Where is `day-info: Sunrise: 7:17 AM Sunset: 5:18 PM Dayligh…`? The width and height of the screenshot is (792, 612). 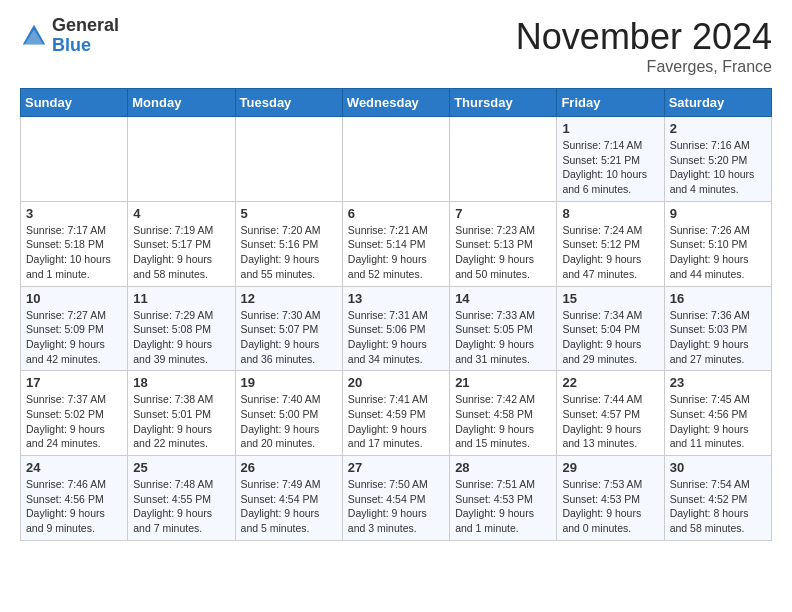 day-info: Sunrise: 7:17 AM Sunset: 5:18 PM Dayligh… is located at coordinates (74, 252).